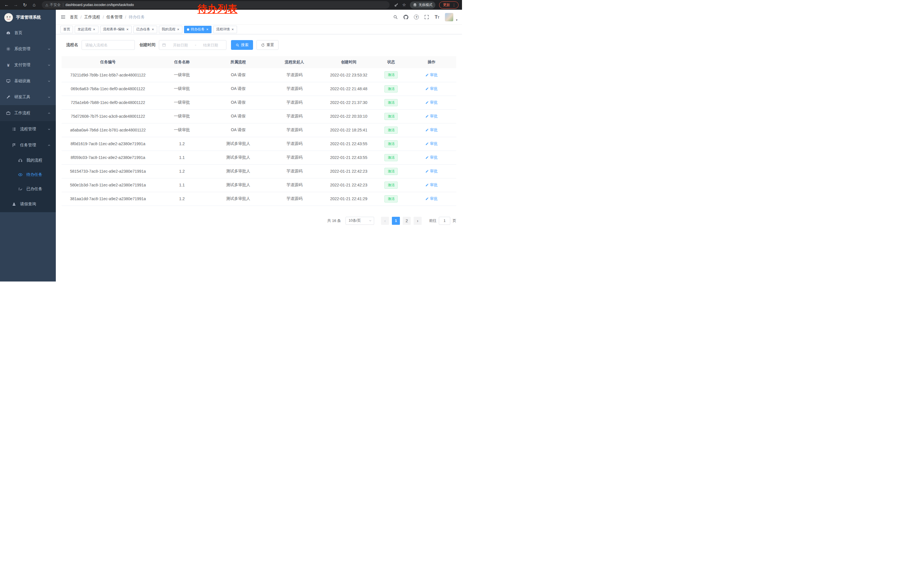 The height and width of the screenshot is (563, 924). I want to click on process-name-input, so click(108, 45).